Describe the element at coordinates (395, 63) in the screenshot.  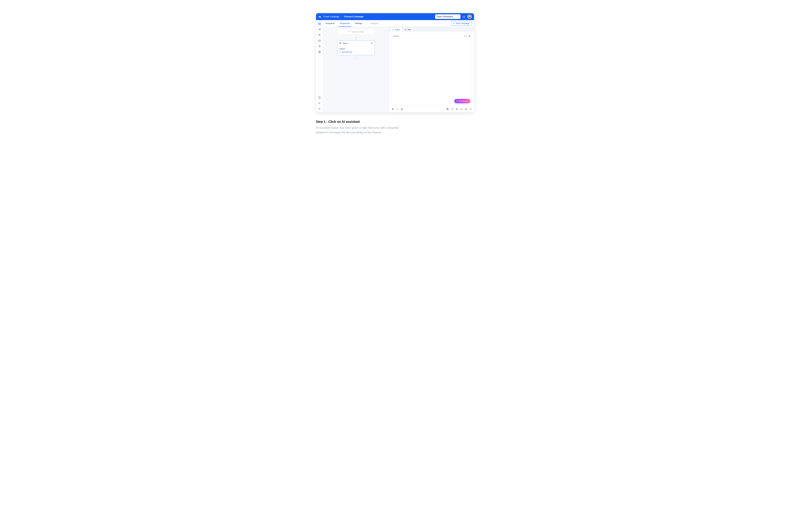
I see `app-window: Create Campaign Outreach Campaign Dave's…` at that location.